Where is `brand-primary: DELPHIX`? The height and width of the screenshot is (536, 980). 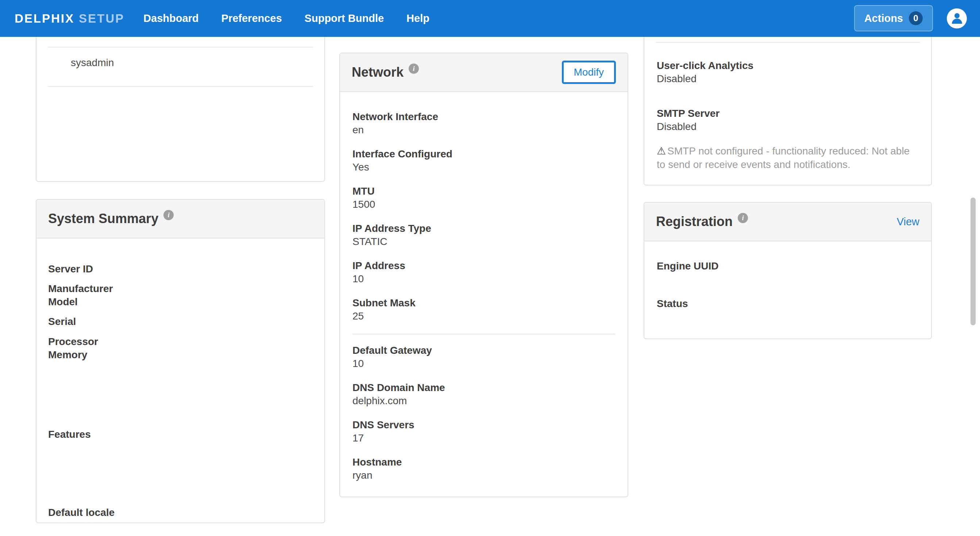 brand-primary: DELPHIX is located at coordinates (45, 19).